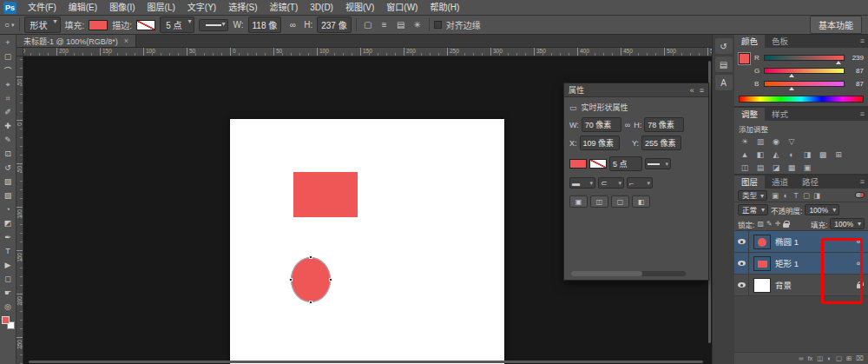 Image resolution: width=868 pixels, height=364 pixels. I want to click on menu-item: 视图(V), so click(359, 7).